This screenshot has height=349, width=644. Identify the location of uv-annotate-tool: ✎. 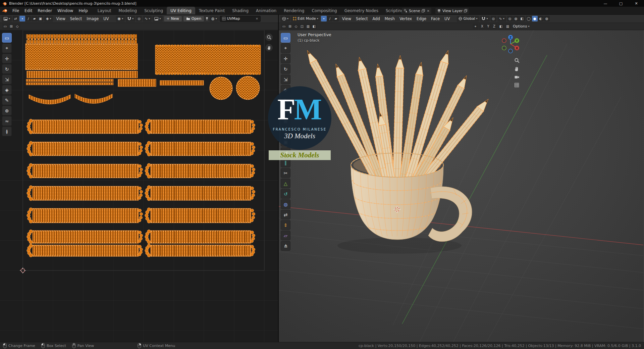
(7, 100).